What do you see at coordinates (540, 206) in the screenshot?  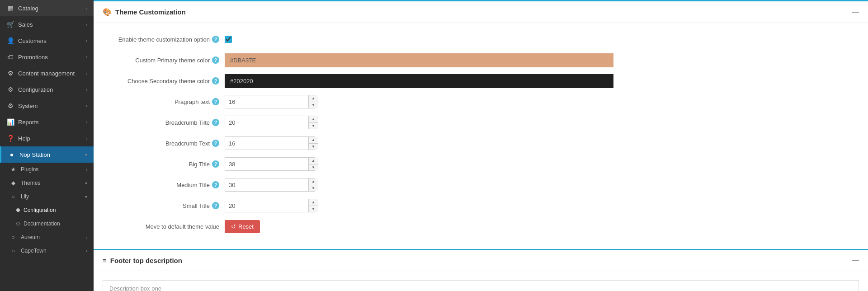 I see `small-title-control: ▲ ▼` at bounding box center [540, 206].